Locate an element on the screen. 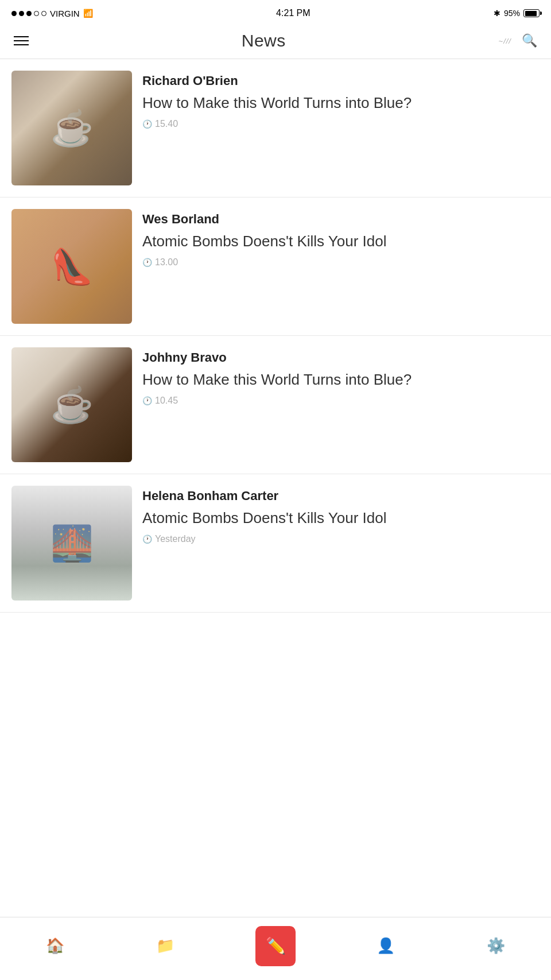  search-button: 🔍 is located at coordinates (529, 41).